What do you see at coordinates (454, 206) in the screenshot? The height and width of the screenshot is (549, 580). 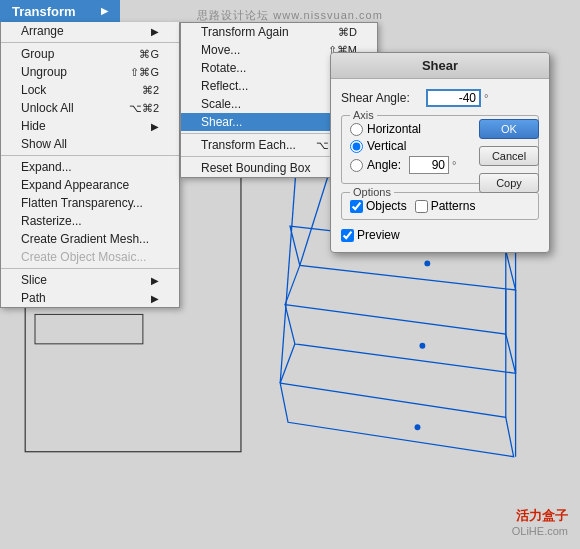 I see `patterns-label: Patterns` at bounding box center [454, 206].